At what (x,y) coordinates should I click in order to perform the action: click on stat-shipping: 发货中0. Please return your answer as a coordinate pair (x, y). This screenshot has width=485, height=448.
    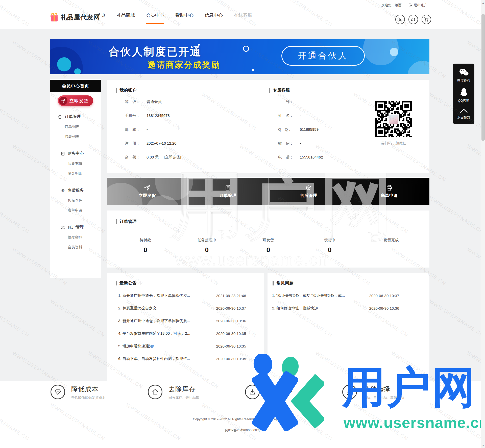
    Looking at the image, I should click on (330, 246).